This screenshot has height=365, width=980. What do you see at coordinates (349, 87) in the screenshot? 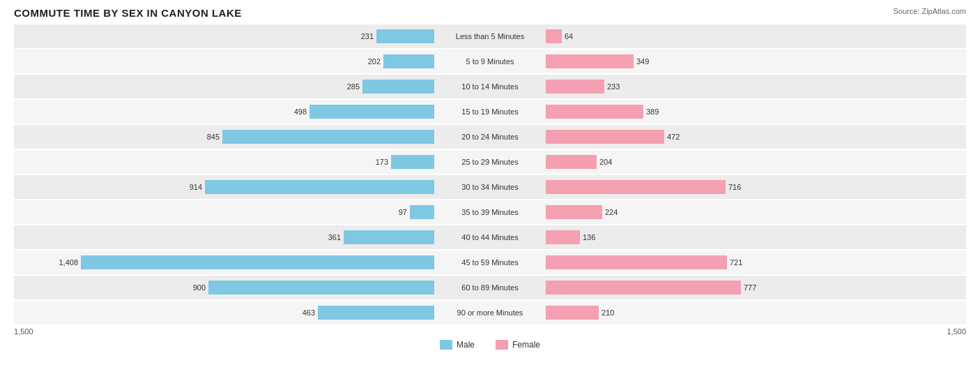
I see `male-value: 285` at bounding box center [349, 87].